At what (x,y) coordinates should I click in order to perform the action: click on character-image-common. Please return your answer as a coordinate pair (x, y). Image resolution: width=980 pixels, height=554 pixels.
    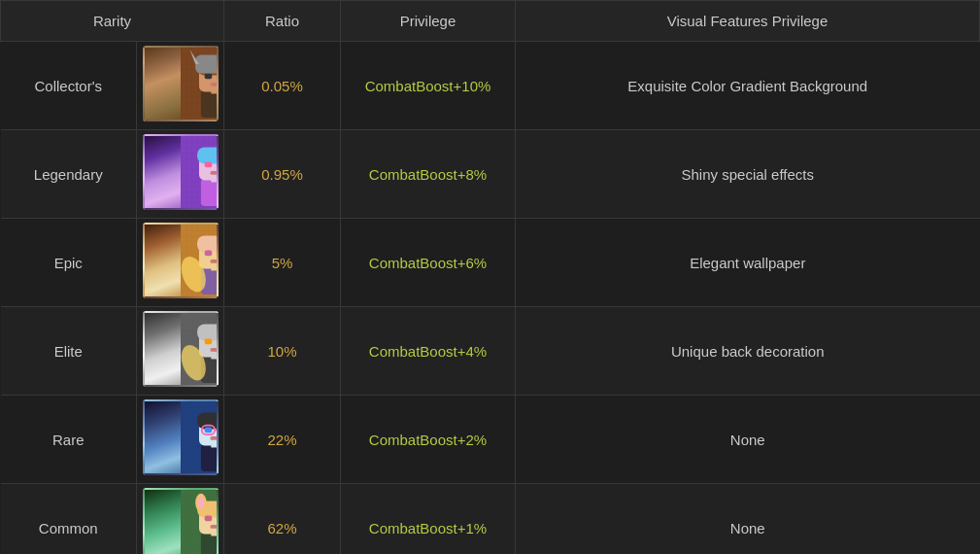
    Looking at the image, I should click on (181, 519).